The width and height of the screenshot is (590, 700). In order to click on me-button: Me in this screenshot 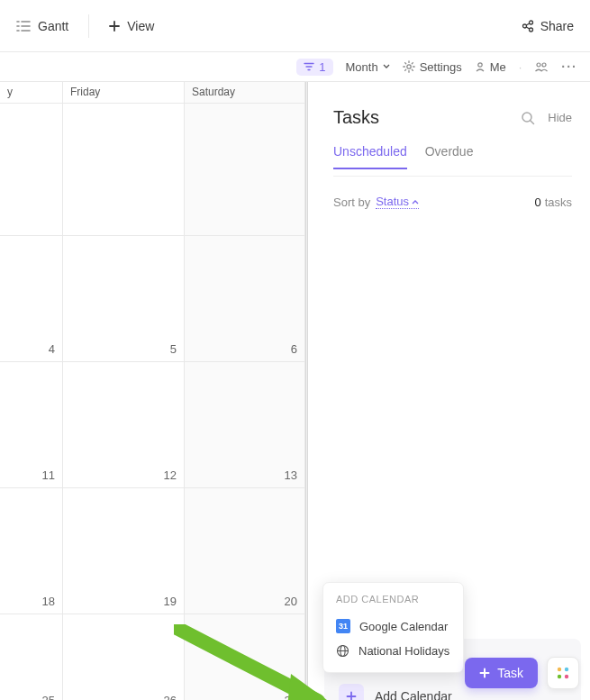, I will do `click(490, 67)`.